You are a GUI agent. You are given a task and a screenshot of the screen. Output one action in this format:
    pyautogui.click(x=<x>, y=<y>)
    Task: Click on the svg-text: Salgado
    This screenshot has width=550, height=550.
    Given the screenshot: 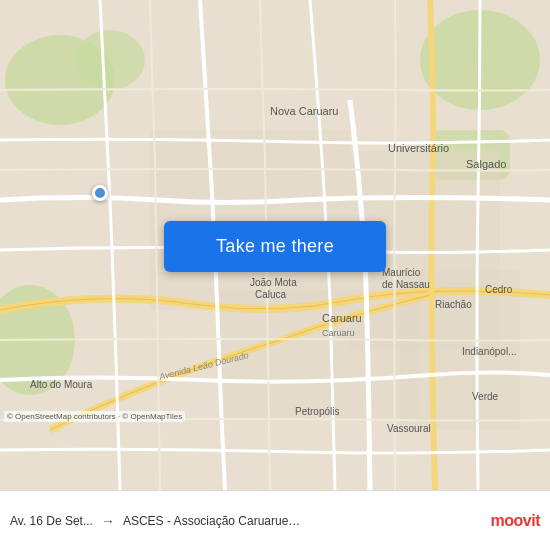 What is the action you would take?
    pyautogui.click(x=486, y=164)
    